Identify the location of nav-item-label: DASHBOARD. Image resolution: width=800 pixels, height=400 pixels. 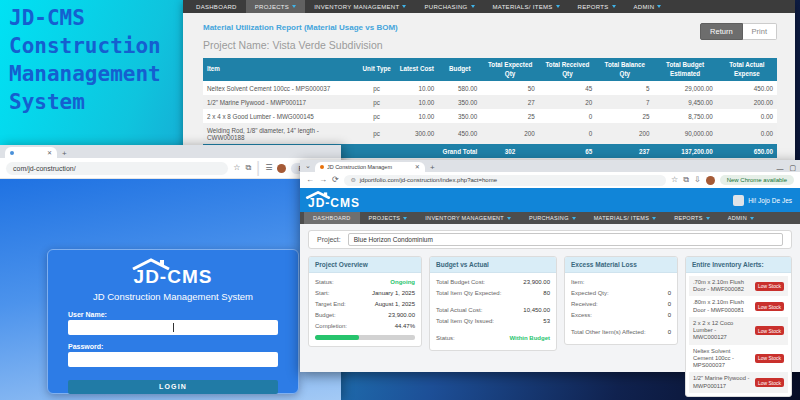
(216, 7).